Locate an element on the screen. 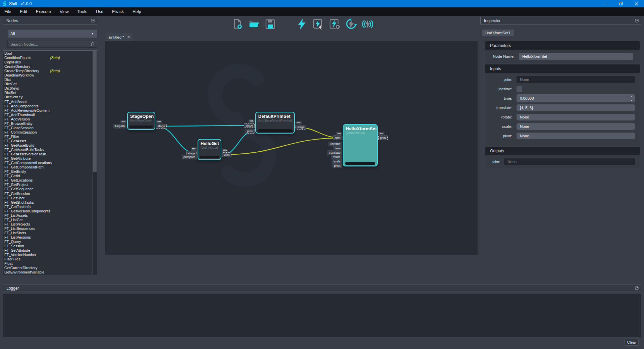 This screenshot has height=349, width=644. input-port-scale: scale is located at coordinates (337, 161).